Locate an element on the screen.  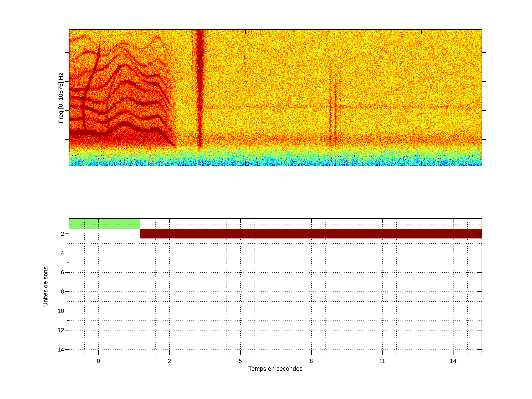
y-tick-label: 6 is located at coordinates (57, 272).